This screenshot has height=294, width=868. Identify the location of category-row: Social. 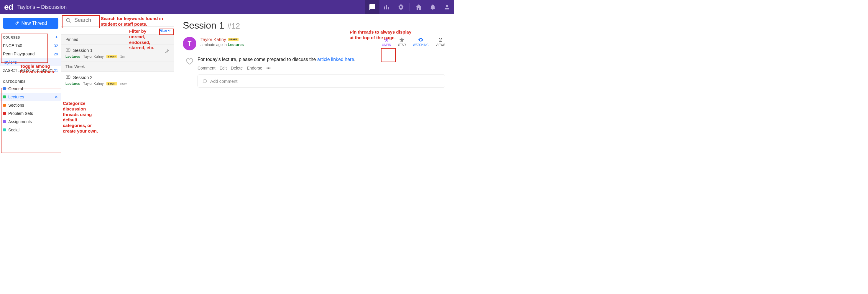
(30, 130).